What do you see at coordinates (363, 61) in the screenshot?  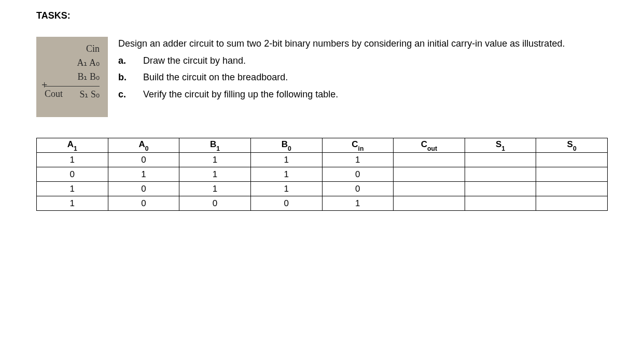 I see `sub-item-a: a. Draw the circuit by hand.` at bounding box center [363, 61].